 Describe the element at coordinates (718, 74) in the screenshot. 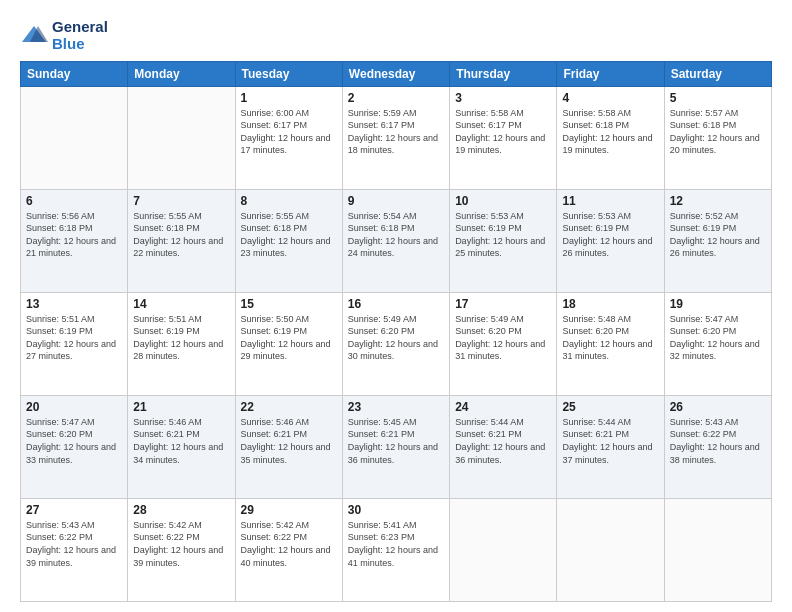

I see `calendar-header-saturday: Saturday` at that location.